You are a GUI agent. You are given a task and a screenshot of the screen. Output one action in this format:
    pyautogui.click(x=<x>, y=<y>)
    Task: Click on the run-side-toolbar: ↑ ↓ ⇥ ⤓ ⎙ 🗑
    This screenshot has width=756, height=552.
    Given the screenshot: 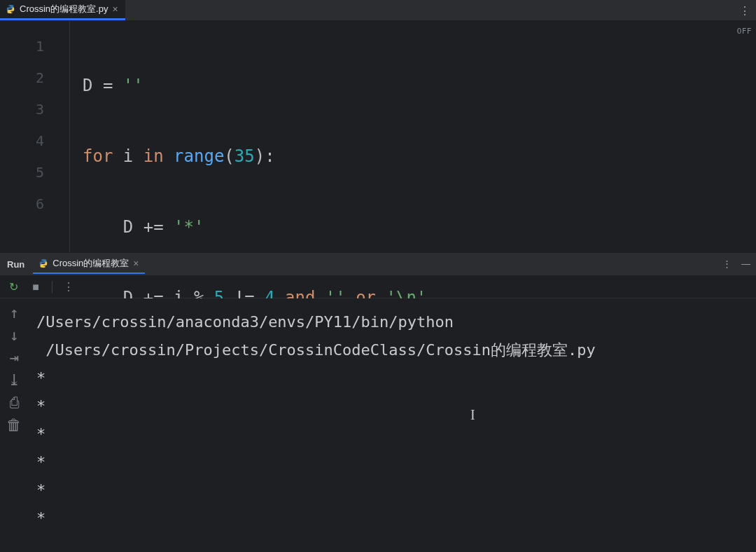 What is the action you would take?
    pyautogui.click(x=14, y=425)
    